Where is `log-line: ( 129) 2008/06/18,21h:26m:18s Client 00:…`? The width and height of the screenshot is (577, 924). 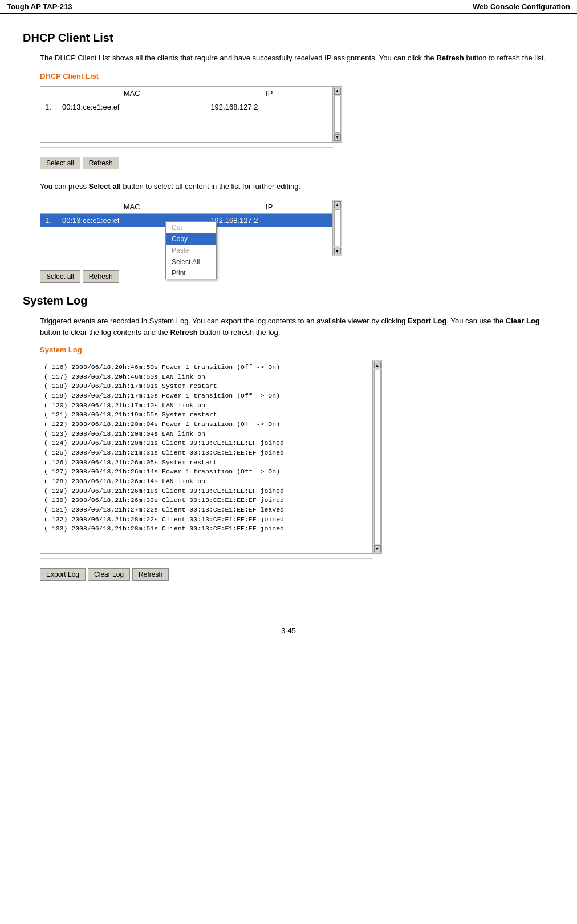 log-line: ( 129) 2008/06/18,21h:26m:18s Client 00:… is located at coordinates (206, 492).